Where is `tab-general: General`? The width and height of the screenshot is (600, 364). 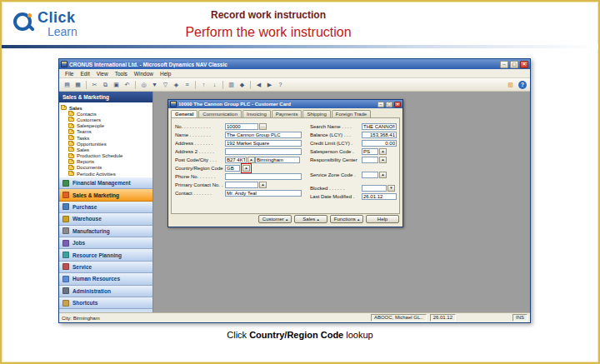
tab-general: General is located at coordinates (184, 113).